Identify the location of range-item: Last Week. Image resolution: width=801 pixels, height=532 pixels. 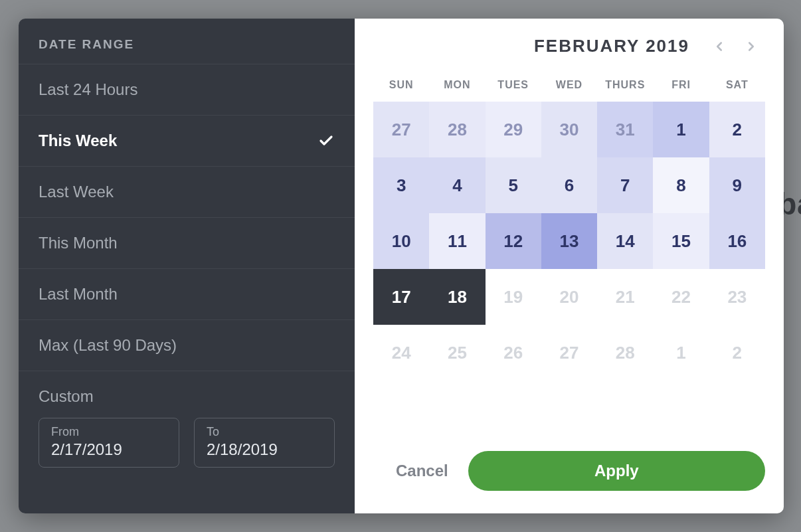
(187, 193).